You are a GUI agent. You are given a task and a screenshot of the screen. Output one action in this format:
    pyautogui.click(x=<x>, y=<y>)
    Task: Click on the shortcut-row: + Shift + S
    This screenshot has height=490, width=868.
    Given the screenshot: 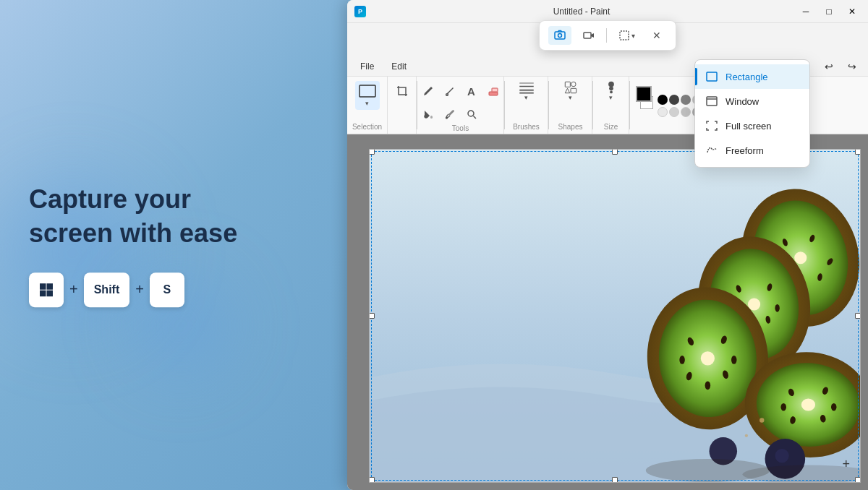 What is the action you would take?
    pyautogui.click(x=133, y=290)
    